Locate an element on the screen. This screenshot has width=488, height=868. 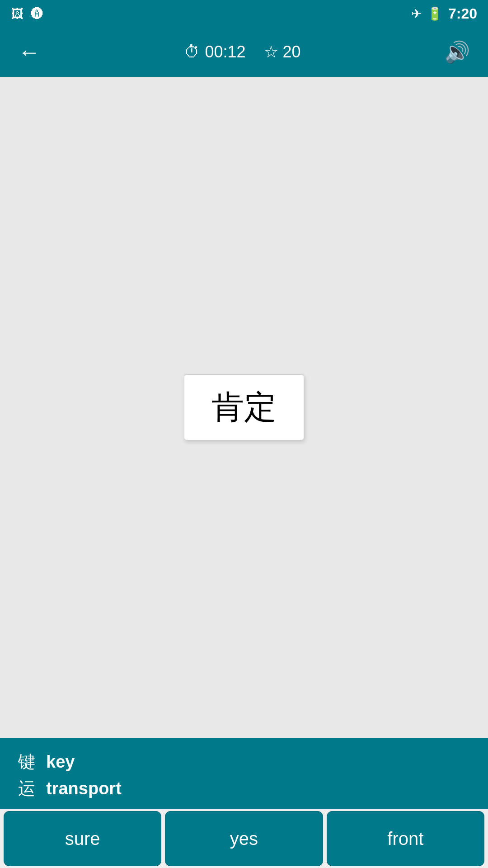
stars-value: 20 is located at coordinates (292, 52).